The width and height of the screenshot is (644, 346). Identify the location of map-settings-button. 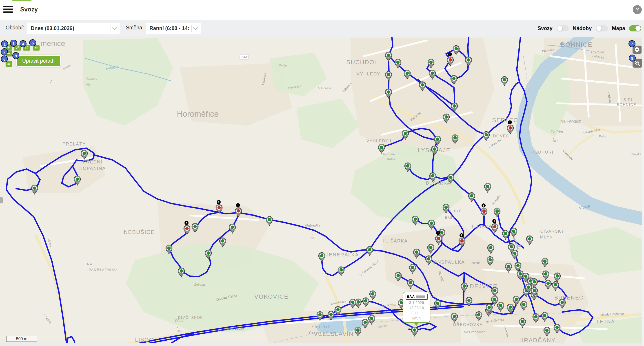
(637, 49).